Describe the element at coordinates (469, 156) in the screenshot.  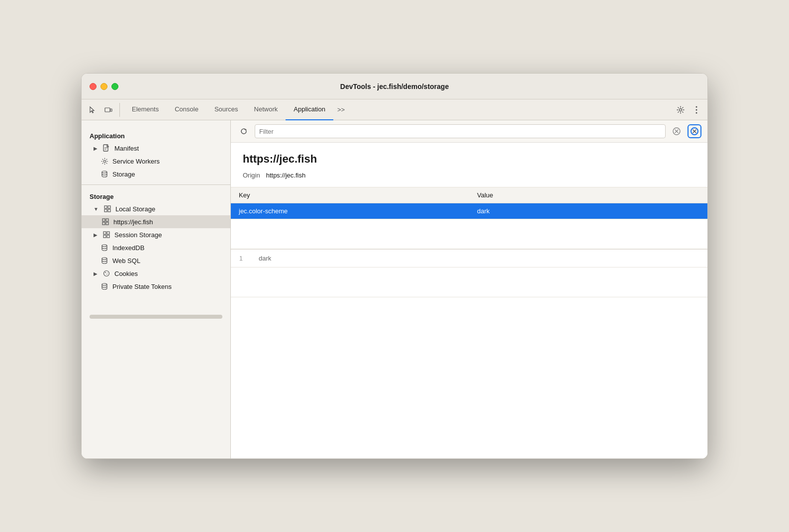
I see `origin-title: https://jec.fish` at that location.